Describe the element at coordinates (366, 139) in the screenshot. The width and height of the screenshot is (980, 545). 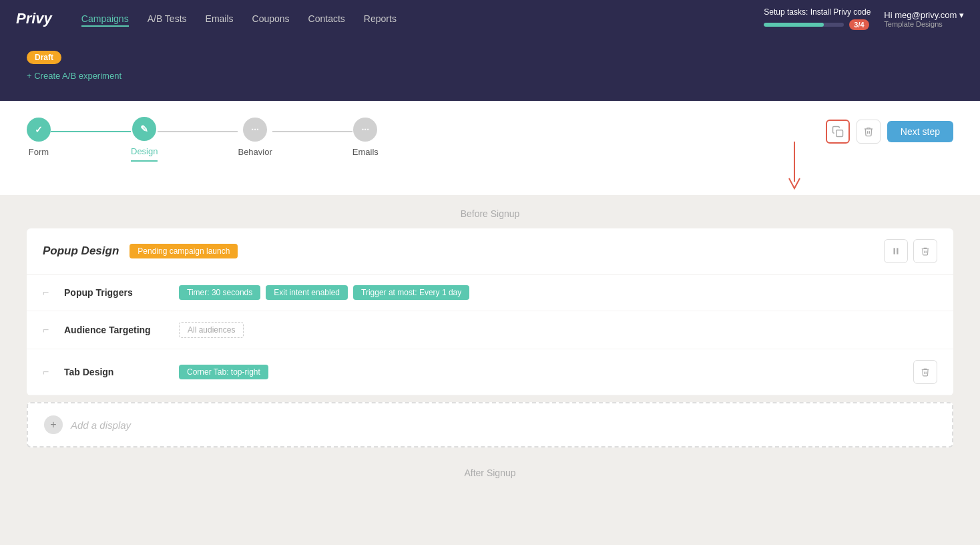
I see `step-emails: ··· Emails` at that location.